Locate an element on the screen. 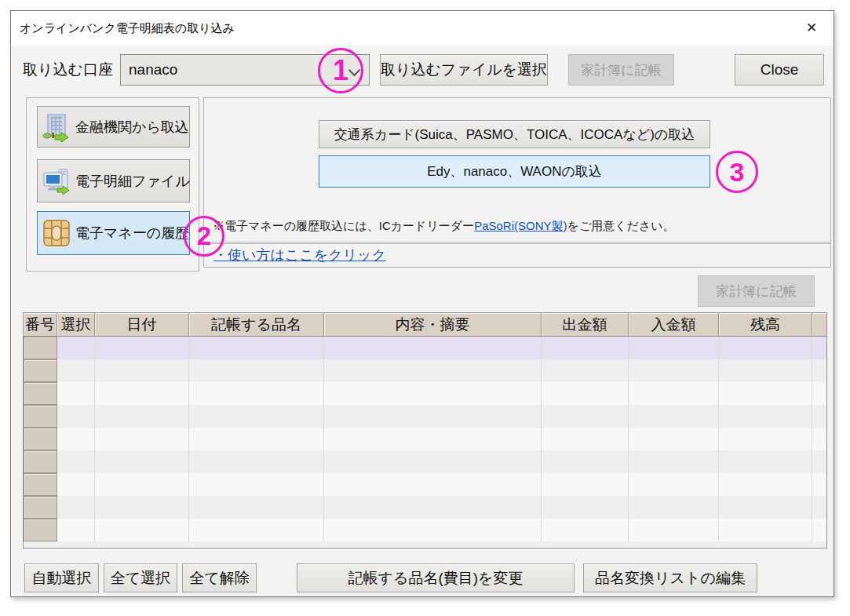  sidebar-item-label: 電子マネーの履歴 is located at coordinates (132, 233).